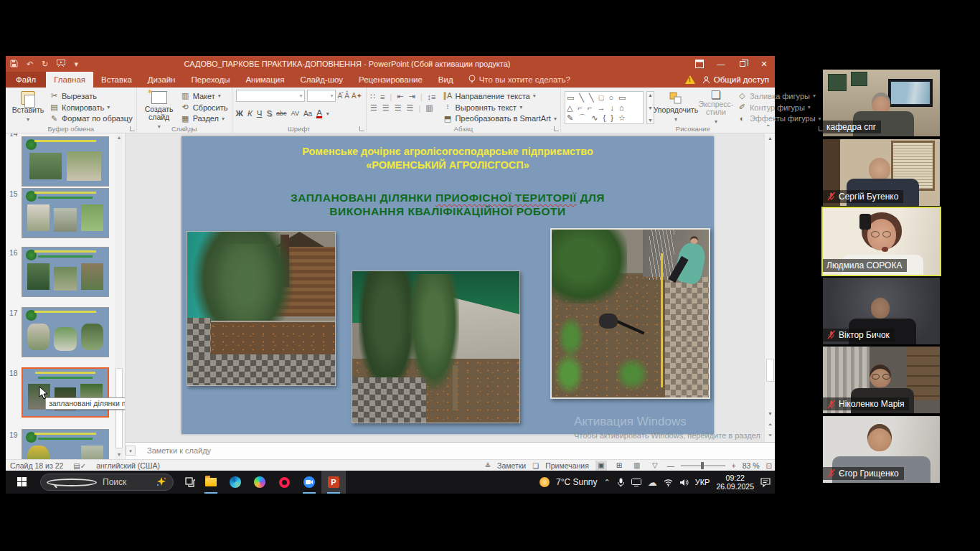 Image resolution: width=980 pixels, height=551 pixels. What do you see at coordinates (91, 118) in the screenshot?
I see `format-painter-button: ✎Формат по образцу` at bounding box center [91, 118].